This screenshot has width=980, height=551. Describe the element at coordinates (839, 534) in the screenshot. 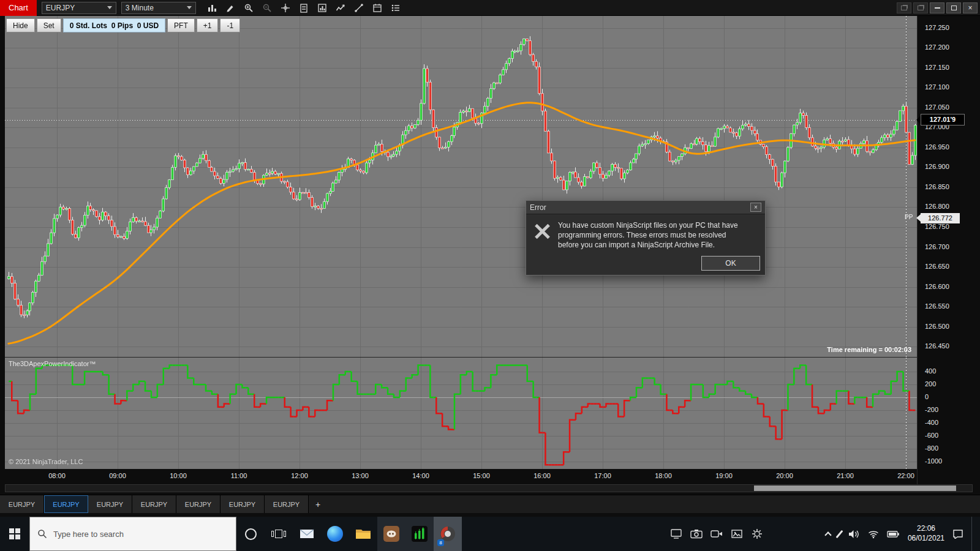

I see `pen-icon` at that location.